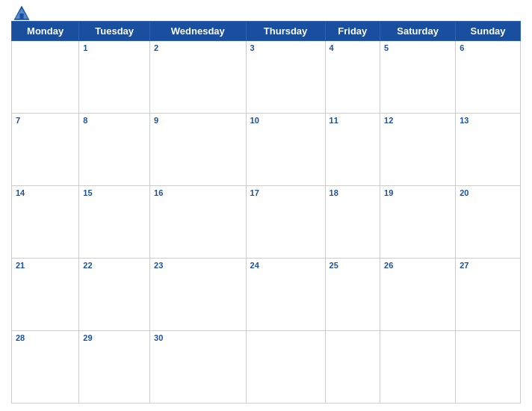 This screenshot has height=411, width=532. Describe the element at coordinates (20, 193) in the screenshot. I see `day-number: 14` at that location.